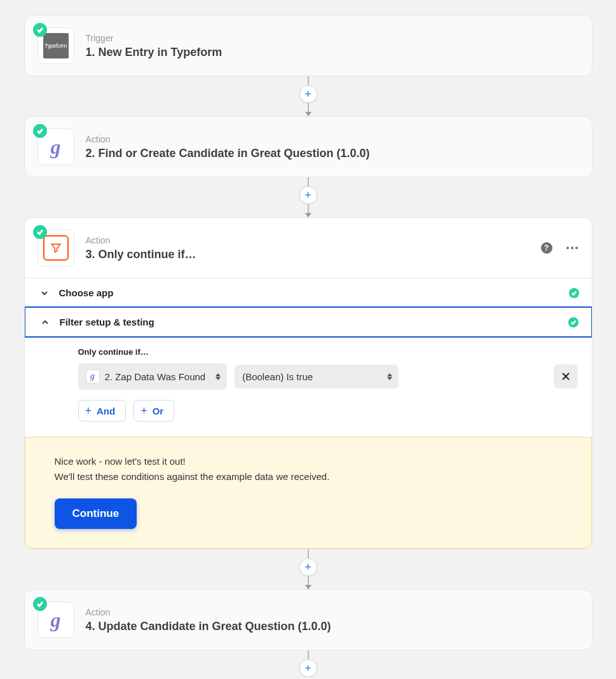  I want to click on section-title: Choose app, so click(310, 292).